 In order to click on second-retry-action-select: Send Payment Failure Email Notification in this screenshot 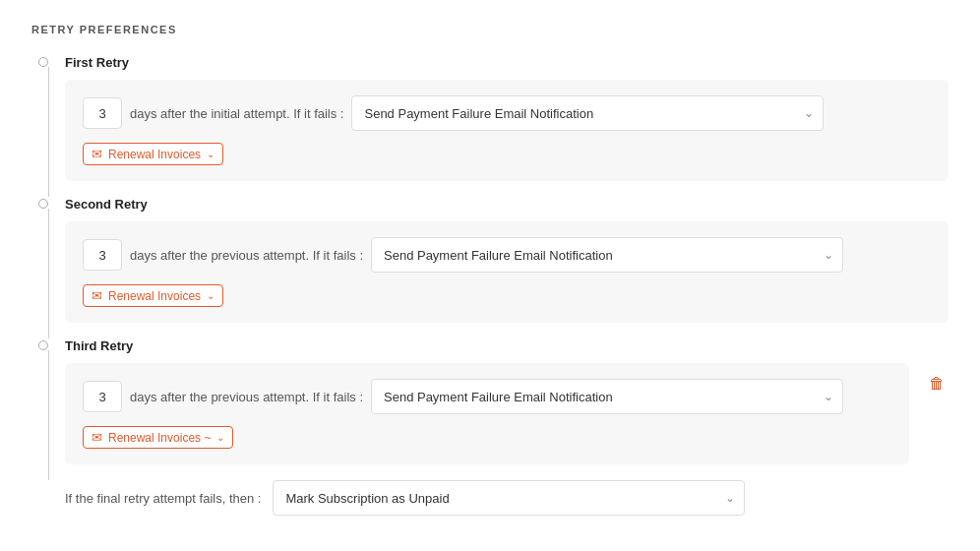, I will do `click(607, 255)`.